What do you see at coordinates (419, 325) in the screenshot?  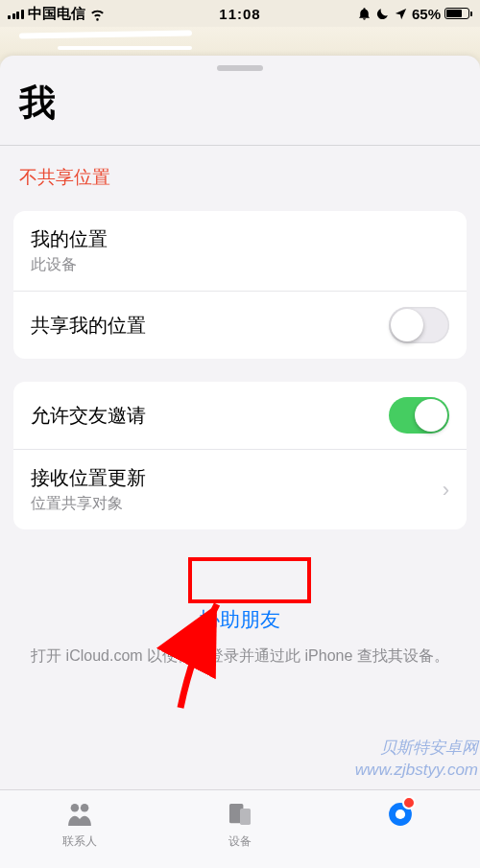 I see `share-my-location-switch` at bounding box center [419, 325].